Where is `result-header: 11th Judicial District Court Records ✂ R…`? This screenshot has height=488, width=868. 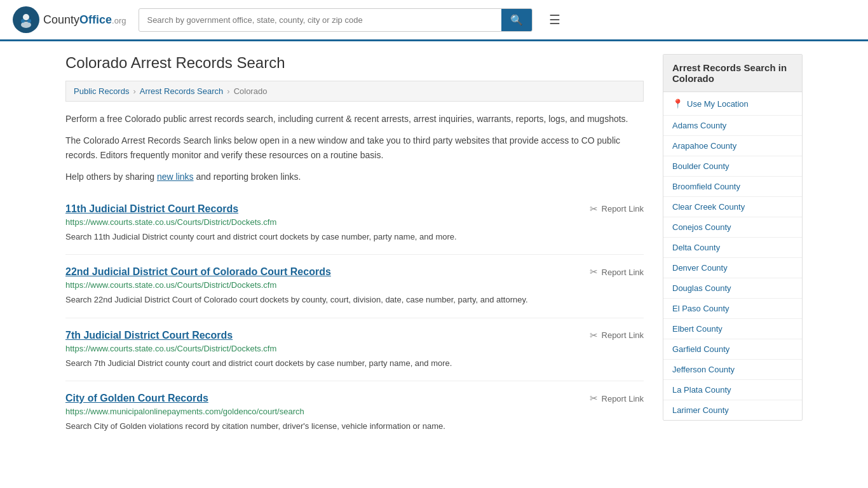
result-header: 11th Judicial District Court Records ✂ R… is located at coordinates (355, 209).